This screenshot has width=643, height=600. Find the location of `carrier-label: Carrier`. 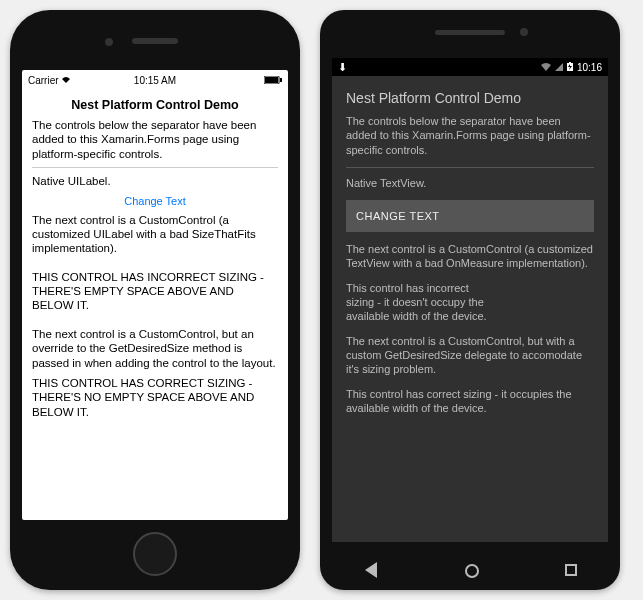

carrier-label: Carrier is located at coordinates (50, 80).